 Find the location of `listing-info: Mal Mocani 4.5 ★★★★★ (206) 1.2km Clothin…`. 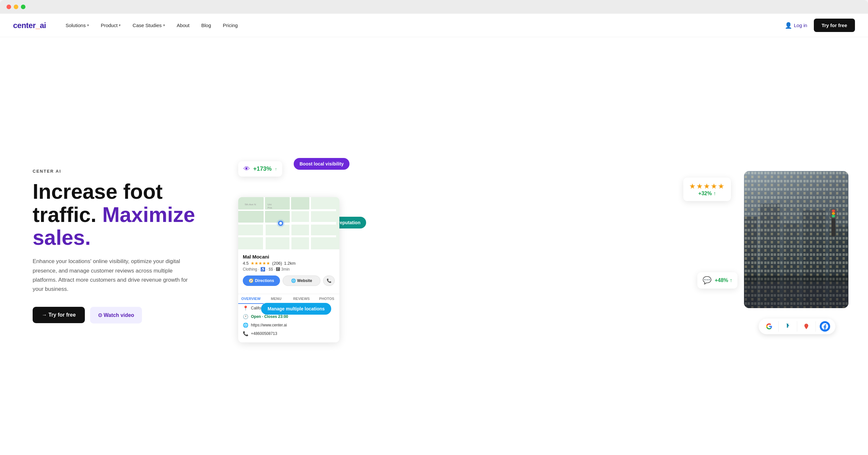

listing-info: Mal Mocani 4.5 ★★★★★ (206) 1.2km Clothin… is located at coordinates (289, 270).